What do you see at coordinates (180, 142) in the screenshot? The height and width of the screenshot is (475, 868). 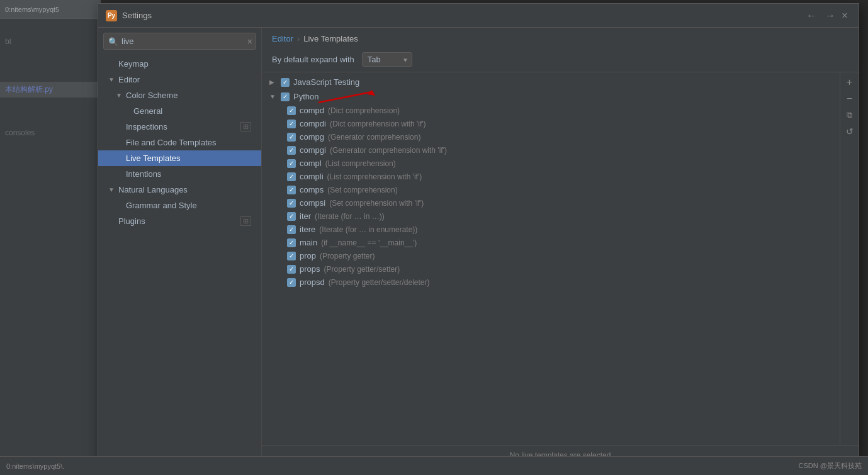 I see `sidebar-item-file-code-templates: File and Code Templates` at bounding box center [180, 142].